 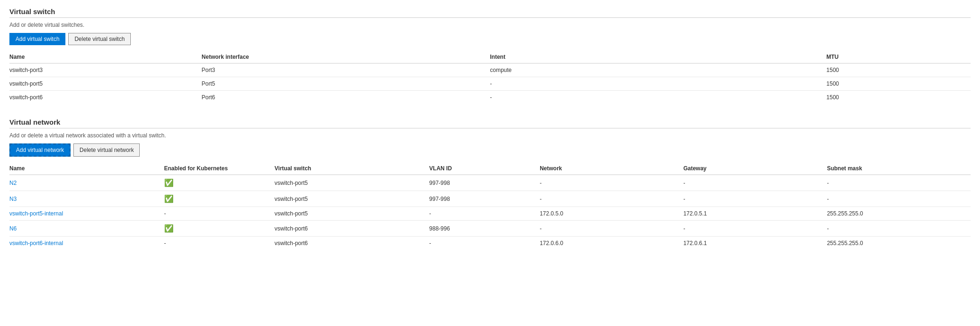 I want to click on vn-row-name-link: N6, so click(x=13, y=229).